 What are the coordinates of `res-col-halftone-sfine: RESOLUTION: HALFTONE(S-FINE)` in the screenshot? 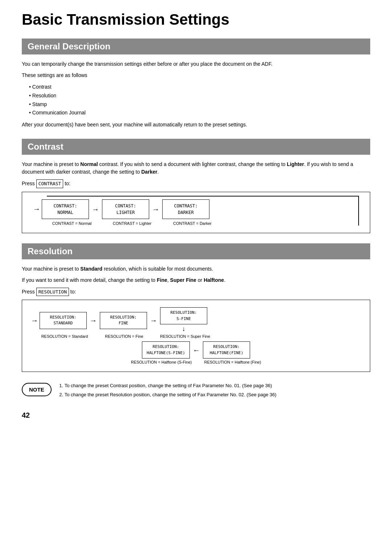 It's located at (166, 350).